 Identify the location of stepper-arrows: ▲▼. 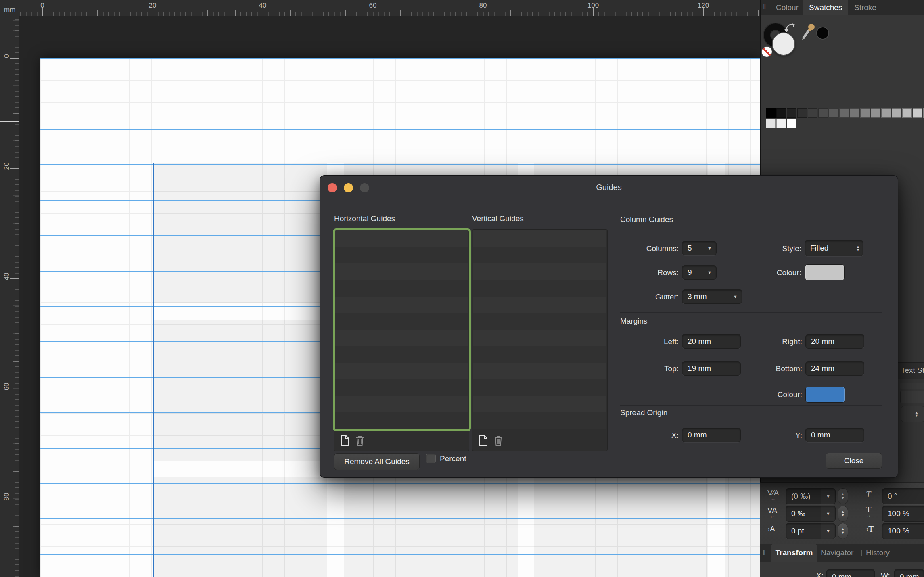
(917, 414).